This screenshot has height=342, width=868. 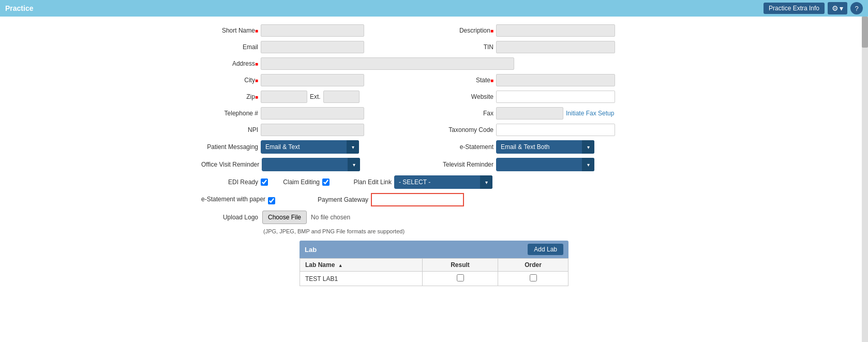 What do you see at coordinates (310, 249) in the screenshot?
I see `lab-section-title: Lab` at bounding box center [310, 249].